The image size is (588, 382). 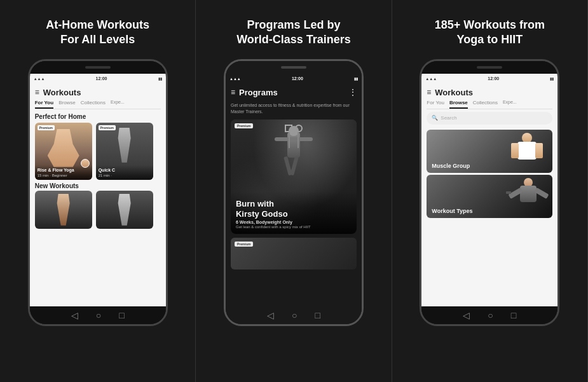 What do you see at coordinates (435, 104) in the screenshot?
I see `tab3-for-you: For You` at bounding box center [435, 104].